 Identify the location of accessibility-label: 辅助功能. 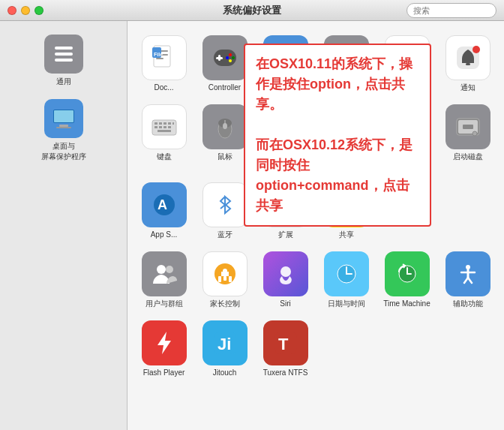
(468, 304).